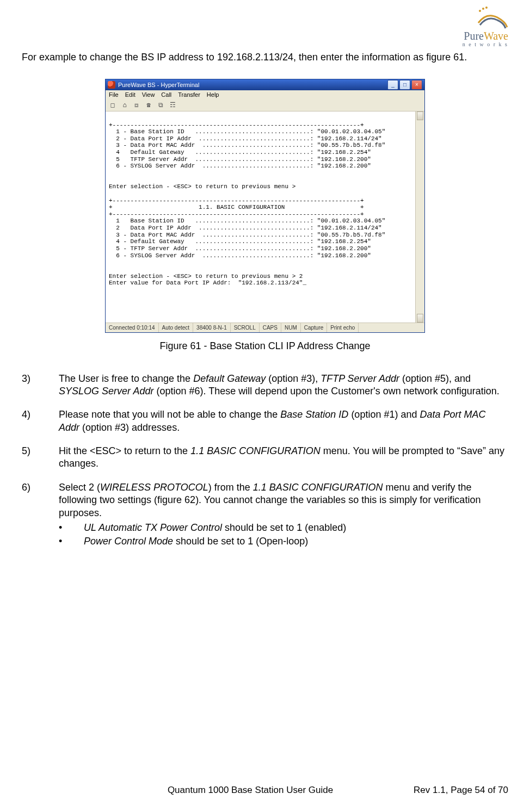 This screenshot has height=812, width=530. I want to click on window-titlebar: PureWave BS - HyperTerminal _ □ ×, so click(265, 85).